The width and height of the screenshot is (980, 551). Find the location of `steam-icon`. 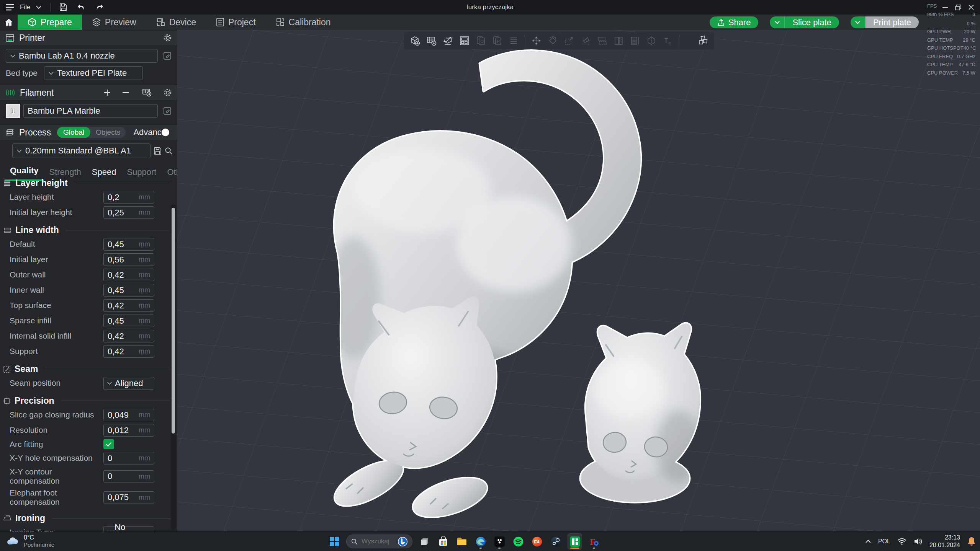

steam-icon is located at coordinates (556, 541).